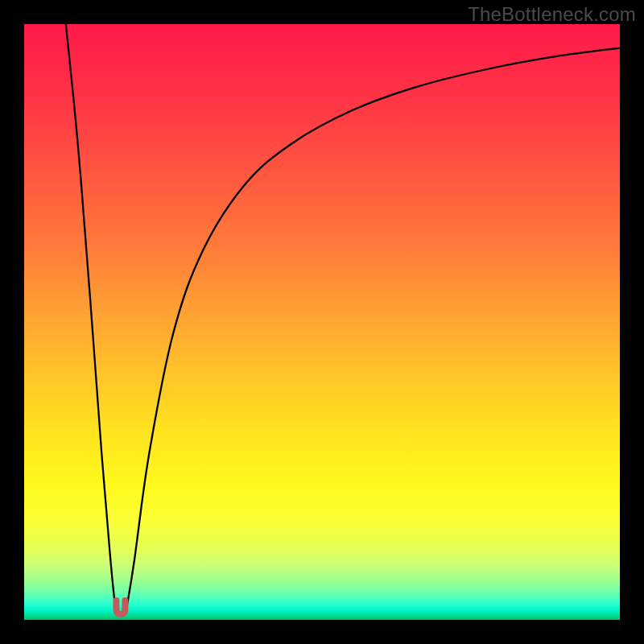 Image resolution: width=644 pixels, height=644 pixels. I want to click on trough-marker, so click(121, 607).